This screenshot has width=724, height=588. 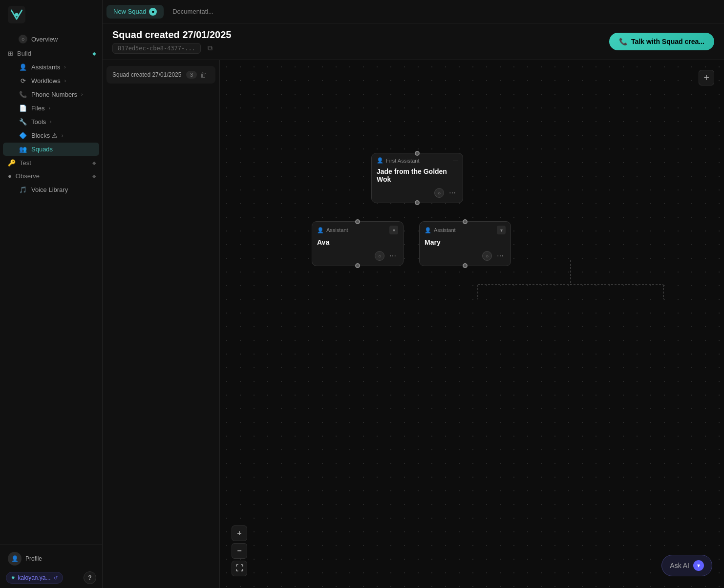 What do you see at coordinates (27, 176) in the screenshot?
I see `observe-label: Observe` at bounding box center [27, 176].